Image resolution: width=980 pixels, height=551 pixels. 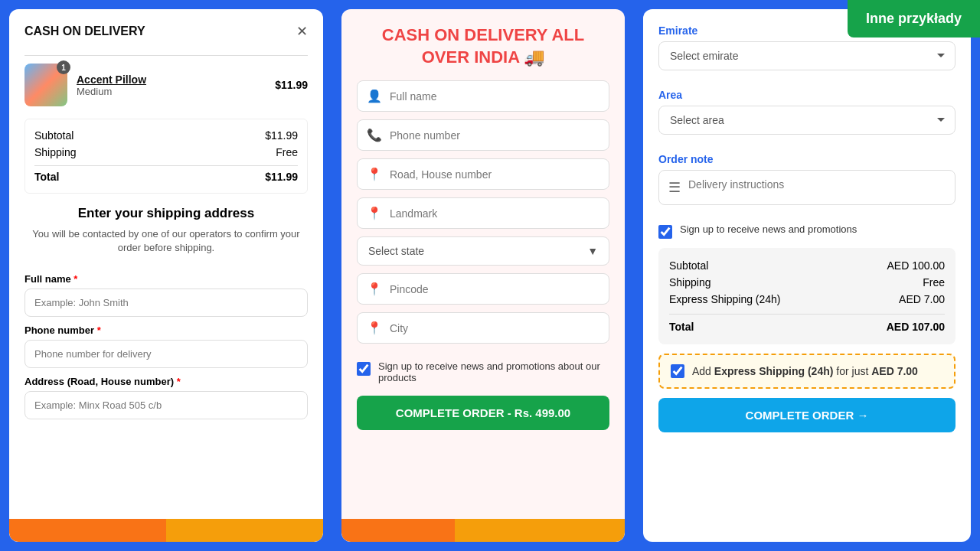 What do you see at coordinates (916, 266) in the screenshot?
I see `right-subtotal-value: AED 100.00` at bounding box center [916, 266].